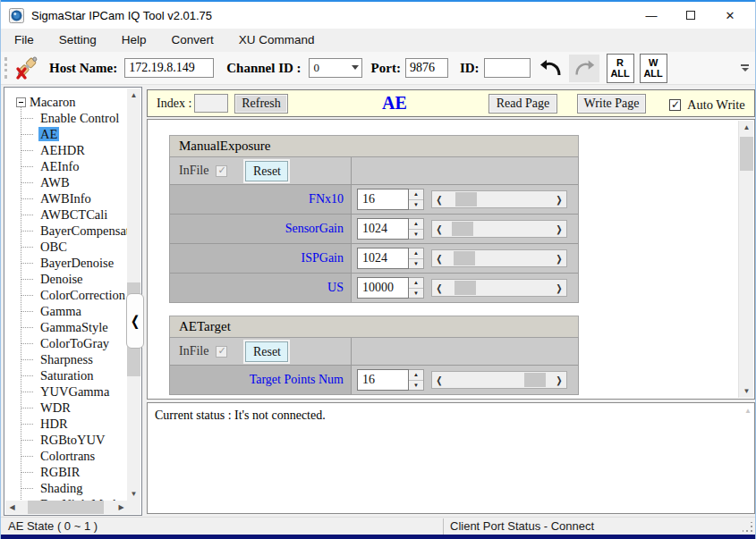  Describe the element at coordinates (66, 508) in the screenshot. I see `tree-hscroll-thumb` at that location.